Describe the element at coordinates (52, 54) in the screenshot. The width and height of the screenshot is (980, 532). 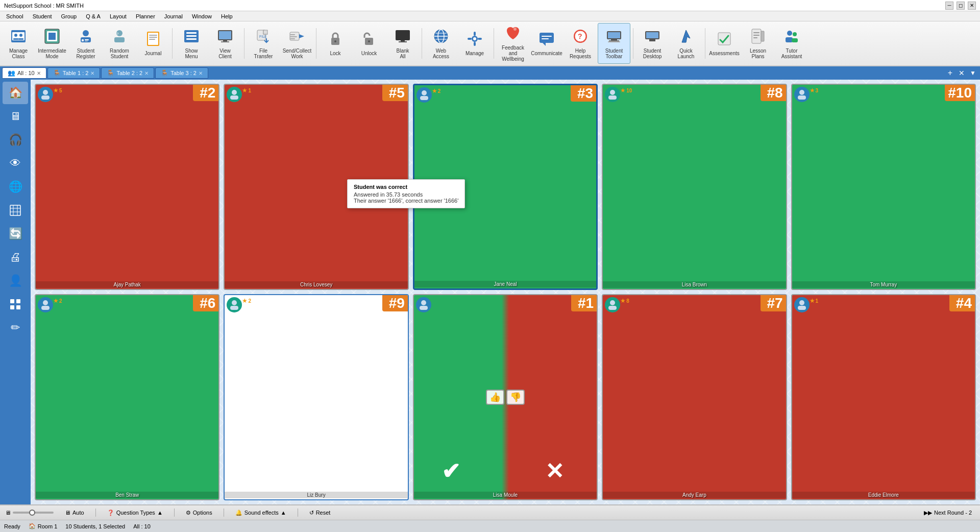
I see `intermediate-mode-label: IntermediateMode` at that location.